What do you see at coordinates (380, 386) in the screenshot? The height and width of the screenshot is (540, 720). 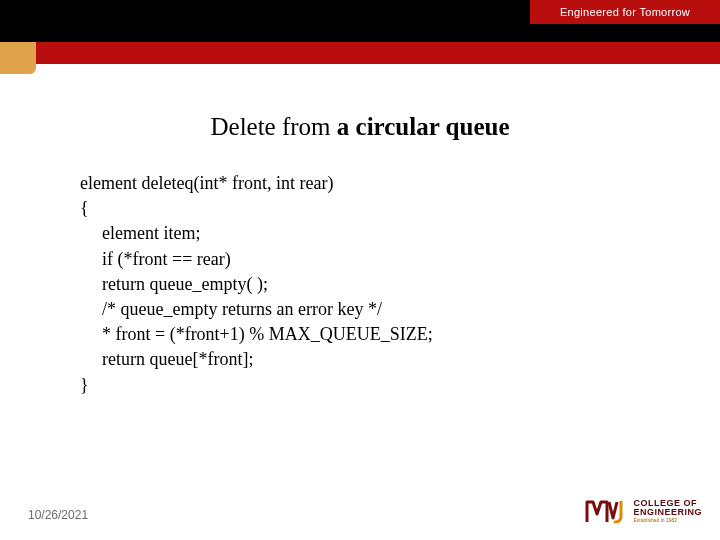 I see `code-line: }` at bounding box center [380, 386].